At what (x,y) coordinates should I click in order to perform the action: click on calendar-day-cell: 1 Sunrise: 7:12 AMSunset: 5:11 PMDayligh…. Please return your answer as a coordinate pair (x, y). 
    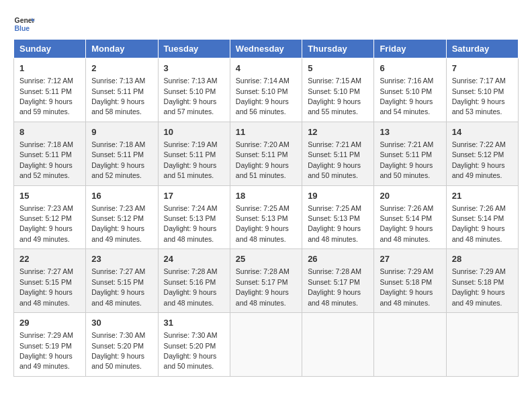
    Looking at the image, I should click on (50, 90).